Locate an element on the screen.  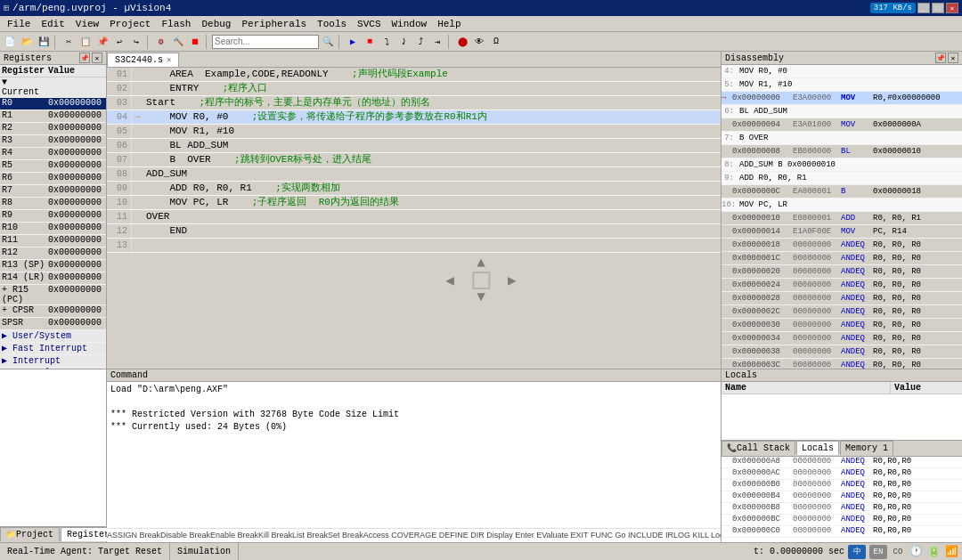
command-input is located at coordinates (413, 535).